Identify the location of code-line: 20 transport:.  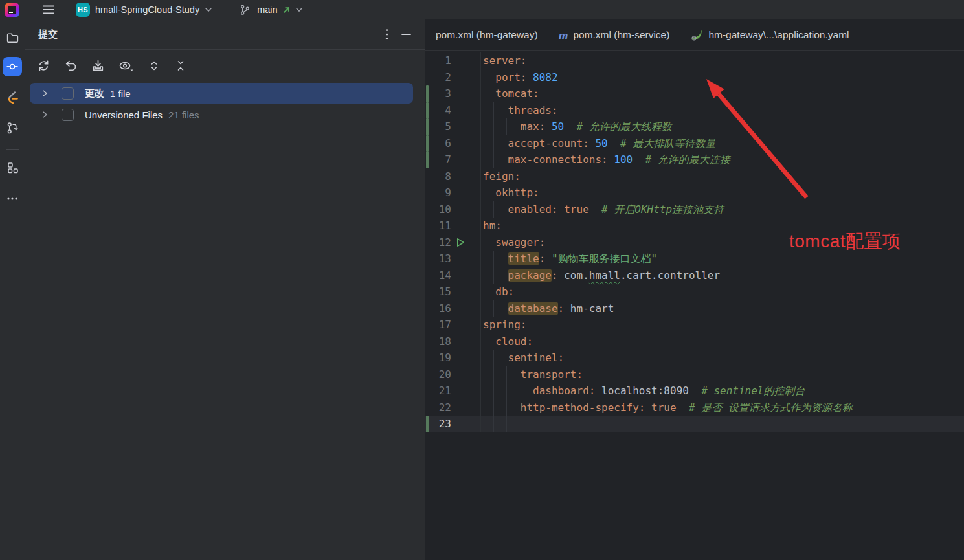
(695, 375).